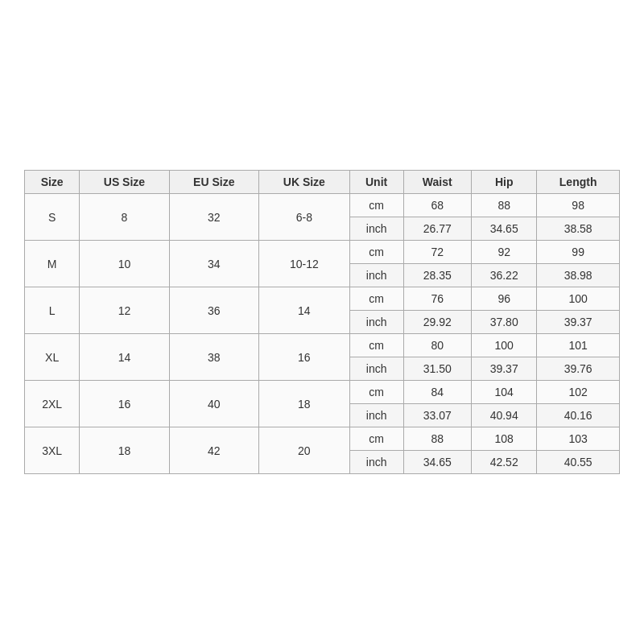  What do you see at coordinates (438, 275) in the screenshot?
I see `cell-waist-inch-M: 28.35` at bounding box center [438, 275].